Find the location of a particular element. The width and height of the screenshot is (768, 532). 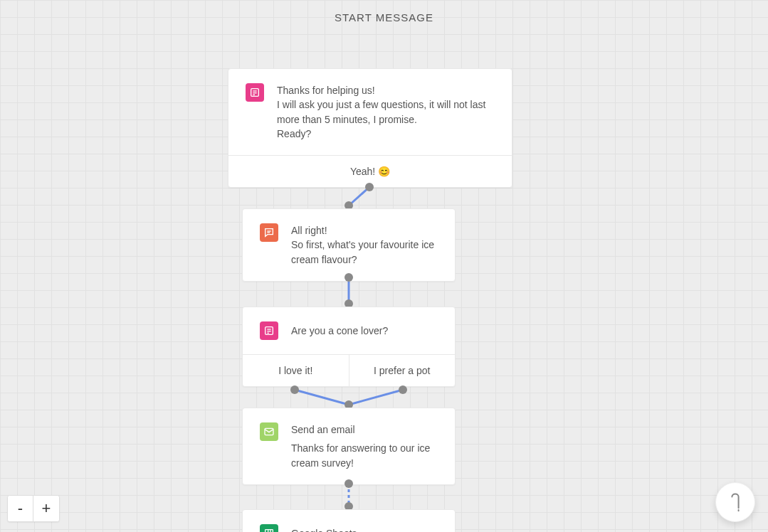

node-intro: Thanks for helping us! I will ask you ju… is located at coordinates (370, 128).